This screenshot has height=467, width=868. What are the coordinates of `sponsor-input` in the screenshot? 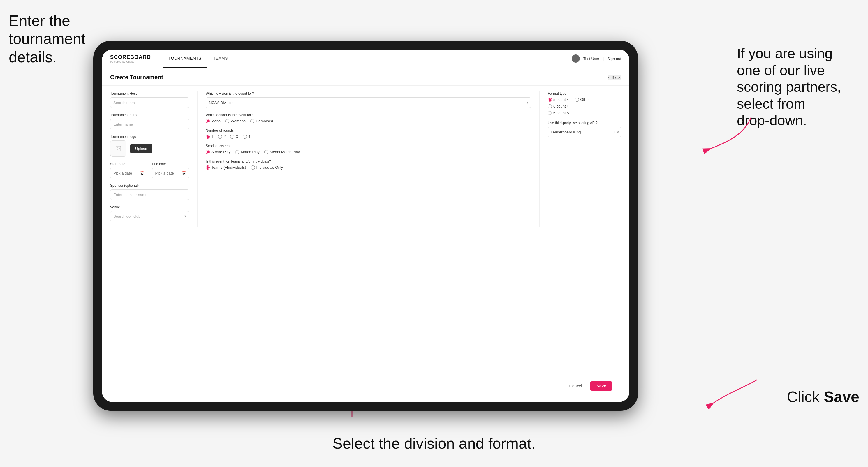 It's located at (150, 195).